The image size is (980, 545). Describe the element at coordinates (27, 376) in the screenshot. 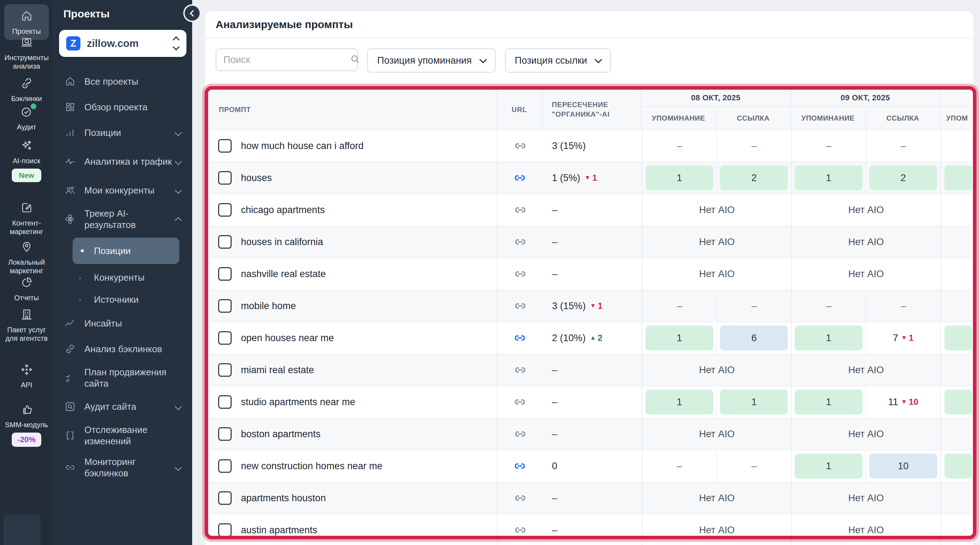

I see `rail-item-api-icon: API` at that location.